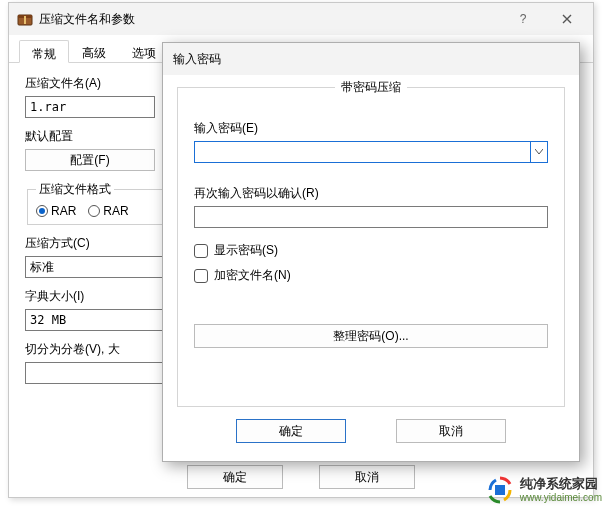  Describe the element at coordinates (94, 50) in the screenshot. I see `tab-advanced: 高级` at that location.